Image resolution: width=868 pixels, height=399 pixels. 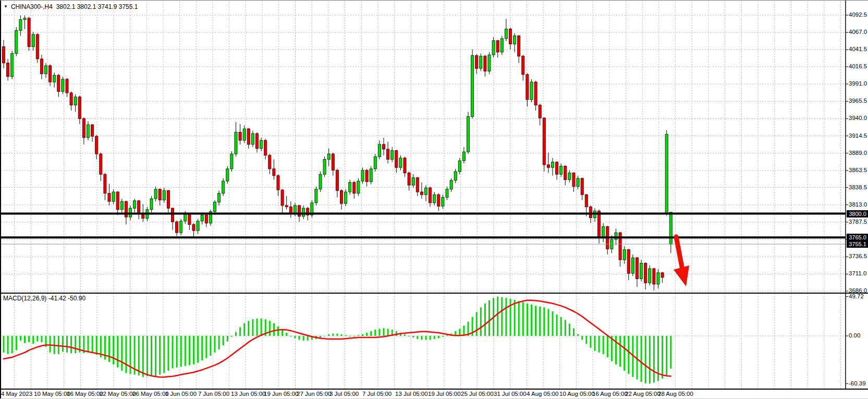 I want to click on time-label: 19 Jul 05:00, so click(x=444, y=394).